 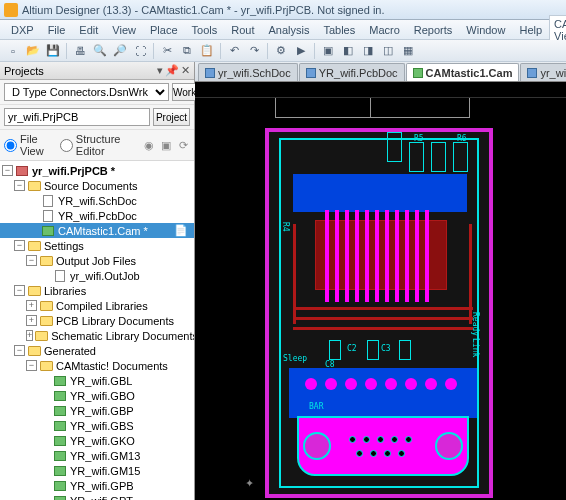 What do you see at coordinates (97, 200) in the screenshot?
I see `tree-item: YR_wifi.SchDoc` at bounding box center [97, 200].